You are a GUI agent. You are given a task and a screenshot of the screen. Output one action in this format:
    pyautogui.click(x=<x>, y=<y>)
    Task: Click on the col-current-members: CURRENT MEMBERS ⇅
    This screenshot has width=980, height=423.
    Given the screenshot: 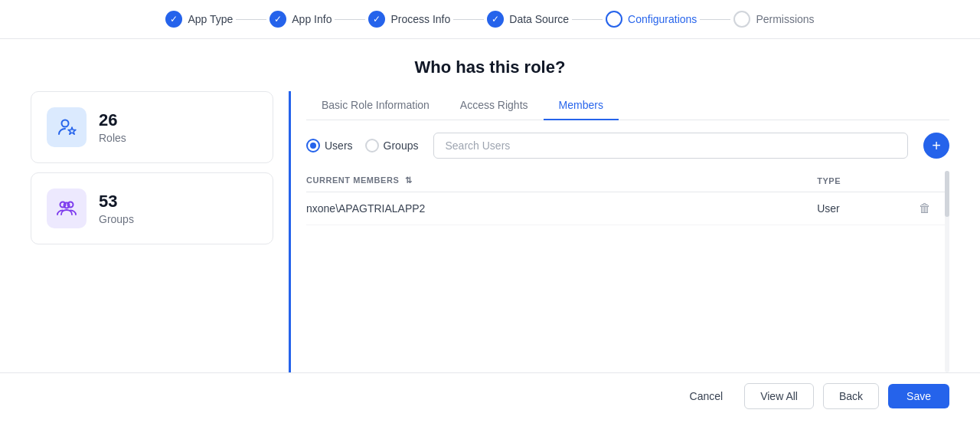 What is the action you would take?
    pyautogui.click(x=562, y=182)
    